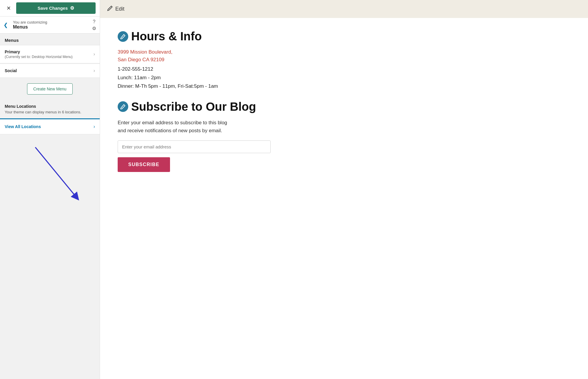 Image resolution: width=588 pixels, height=379 pixels. What do you see at coordinates (50, 54) in the screenshot?
I see `primary-menu-item: Primary (Currently set to: Desktop Horiz…` at bounding box center [50, 54].